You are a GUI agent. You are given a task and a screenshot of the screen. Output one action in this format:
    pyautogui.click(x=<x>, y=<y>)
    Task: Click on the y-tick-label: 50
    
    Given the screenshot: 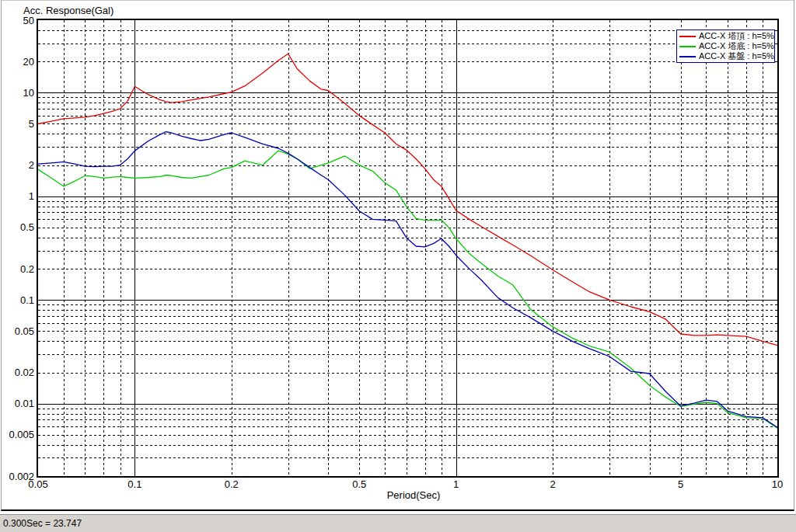 What is the action you would take?
    pyautogui.click(x=29, y=20)
    